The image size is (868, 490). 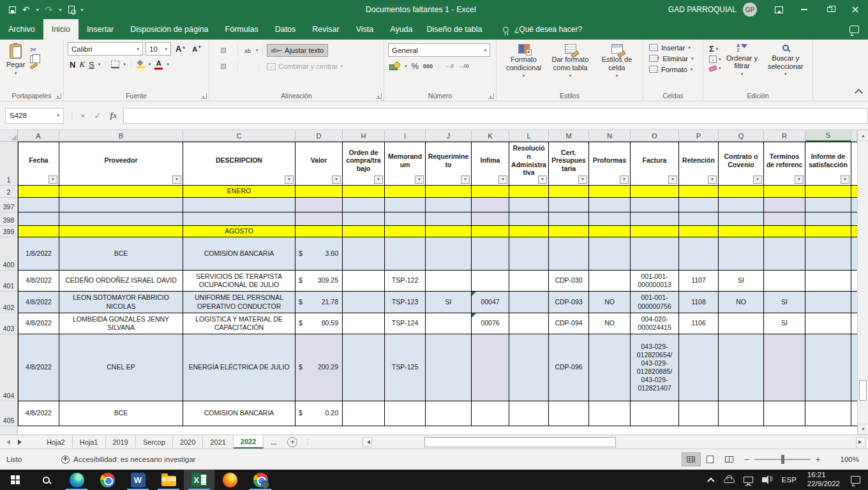 What do you see at coordinates (742, 413) in the screenshot?
I see `cell-Q405` at bounding box center [742, 413].